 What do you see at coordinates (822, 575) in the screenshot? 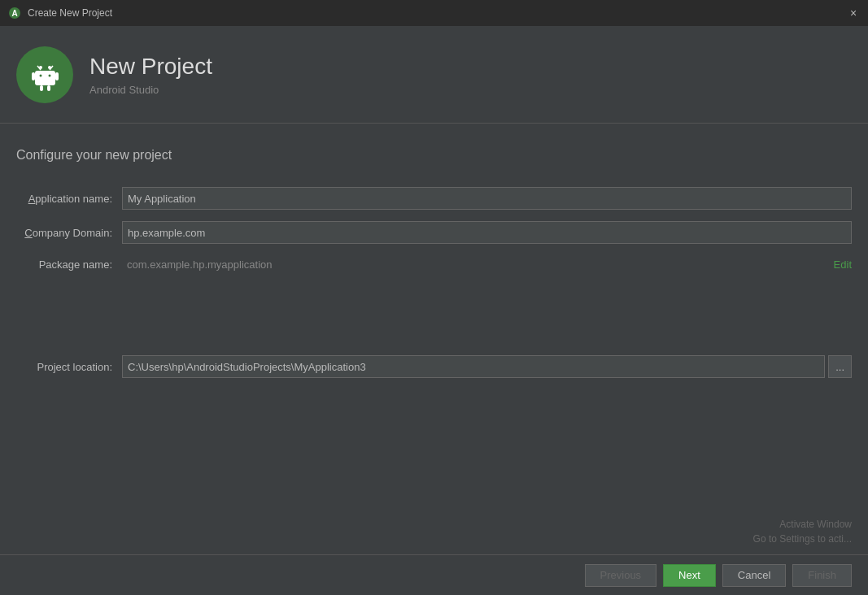
I see `finish-button: Finish` at bounding box center [822, 575].